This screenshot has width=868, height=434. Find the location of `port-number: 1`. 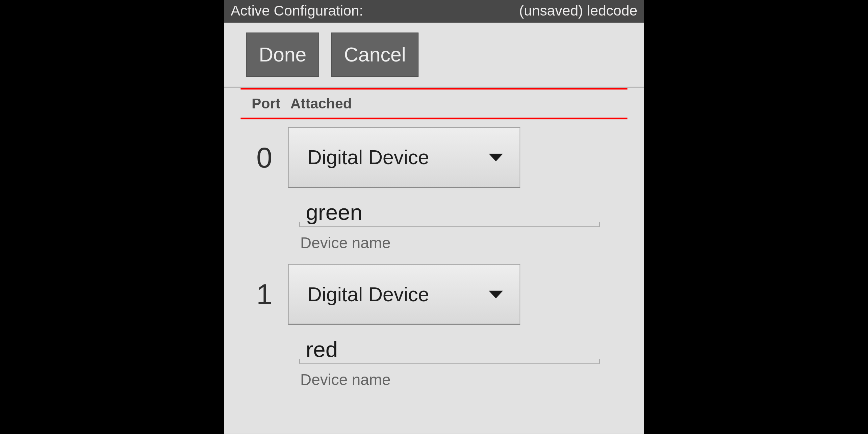

port-number: 1 is located at coordinates (264, 295).